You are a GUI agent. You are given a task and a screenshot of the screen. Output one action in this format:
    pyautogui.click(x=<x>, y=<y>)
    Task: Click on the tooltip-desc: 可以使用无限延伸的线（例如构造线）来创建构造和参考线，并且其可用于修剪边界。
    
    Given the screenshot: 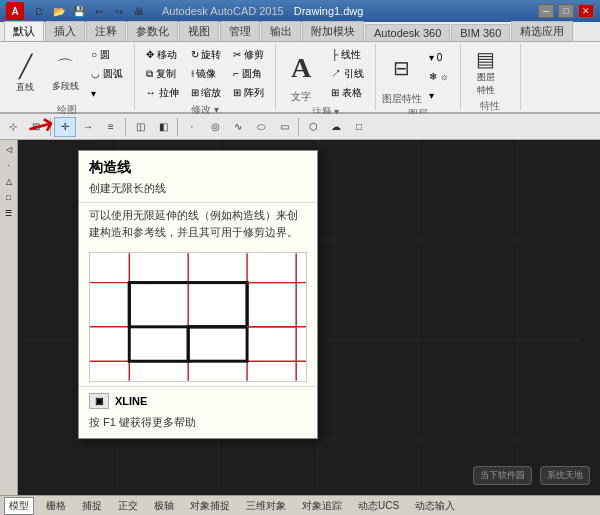 What is the action you would take?
    pyautogui.click(x=198, y=225)
    